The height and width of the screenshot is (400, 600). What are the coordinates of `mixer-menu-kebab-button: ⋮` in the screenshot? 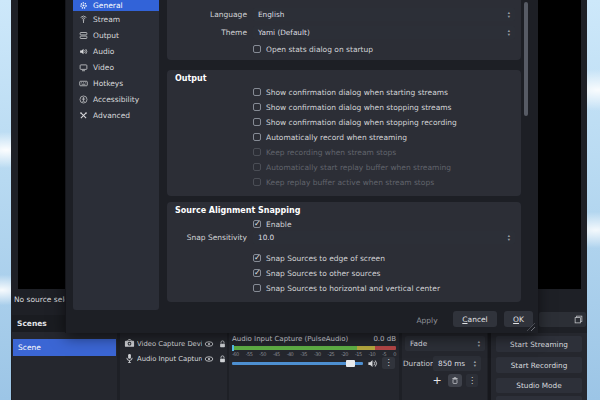 It's located at (388, 363).